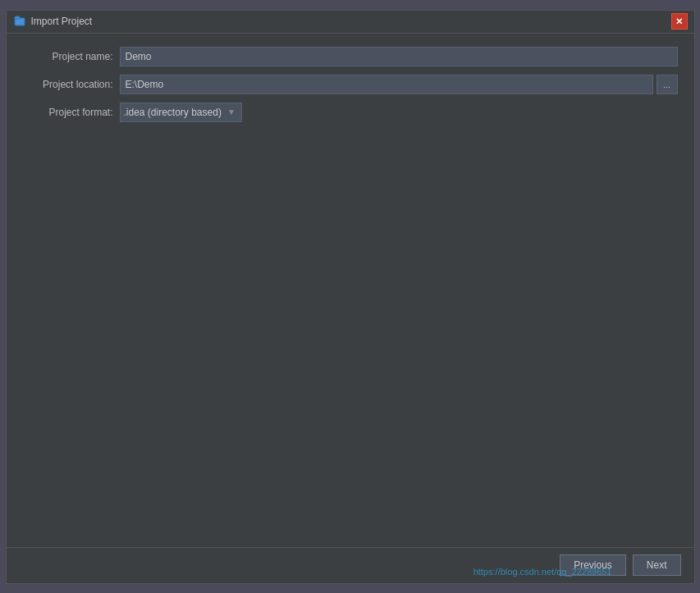  What do you see at coordinates (68, 112) in the screenshot?
I see `project-format-label: Project format:` at bounding box center [68, 112].